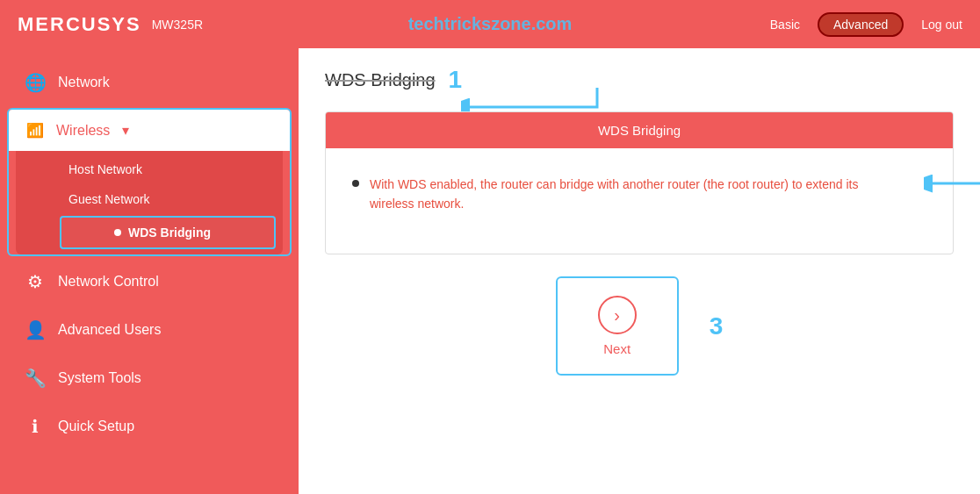  I want to click on step-1-label: 1, so click(456, 80).